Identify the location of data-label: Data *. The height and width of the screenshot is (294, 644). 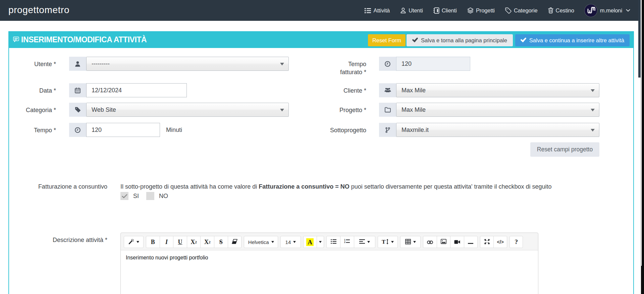
(33, 89).